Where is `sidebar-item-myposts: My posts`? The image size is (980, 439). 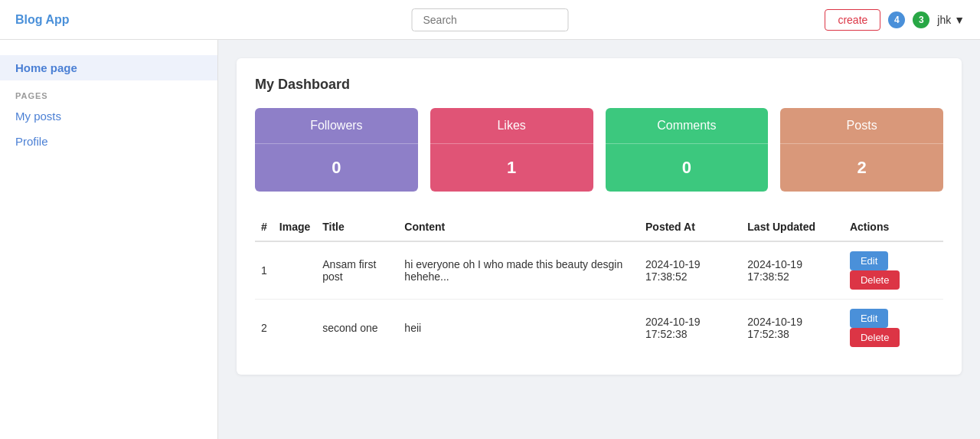 sidebar-item-myposts: My posts is located at coordinates (109, 116).